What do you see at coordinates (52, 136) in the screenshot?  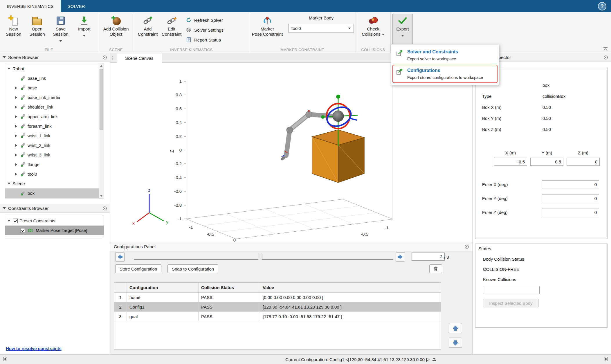 I see `tree-item: wrist_1_link` at bounding box center [52, 136].